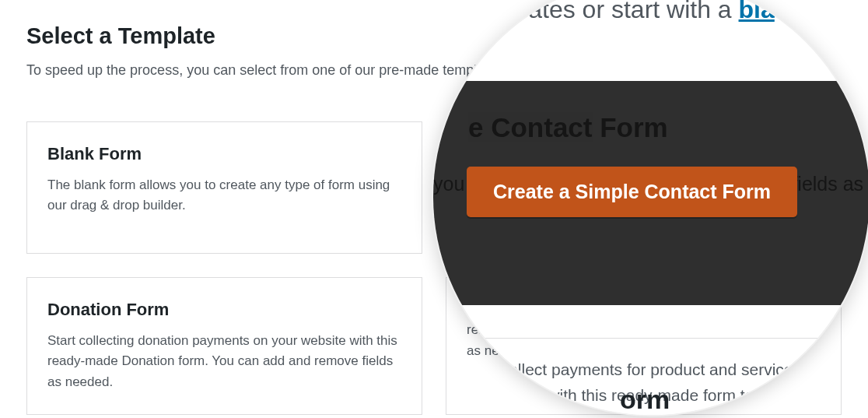  What do you see at coordinates (645, 400) in the screenshot?
I see `zoom-lower-title-fragment: orm` at bounding box center [645, 400].